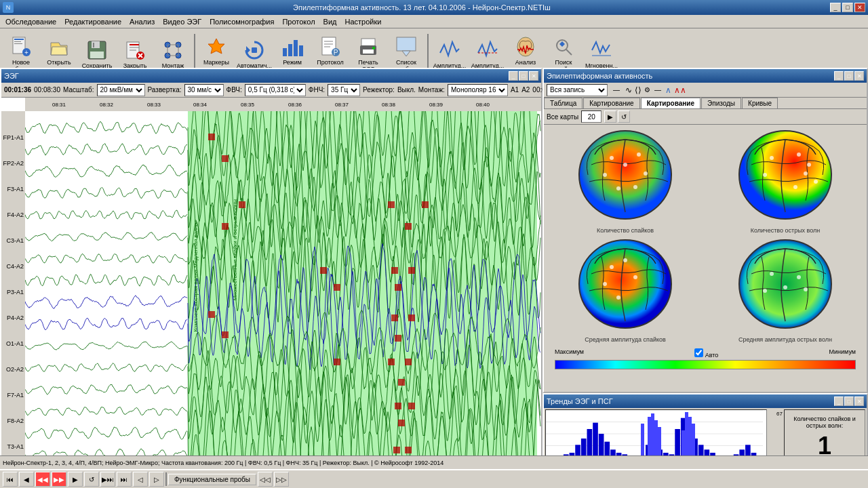  I want to click on eeg-close-button: ✕, so click(534, 76).